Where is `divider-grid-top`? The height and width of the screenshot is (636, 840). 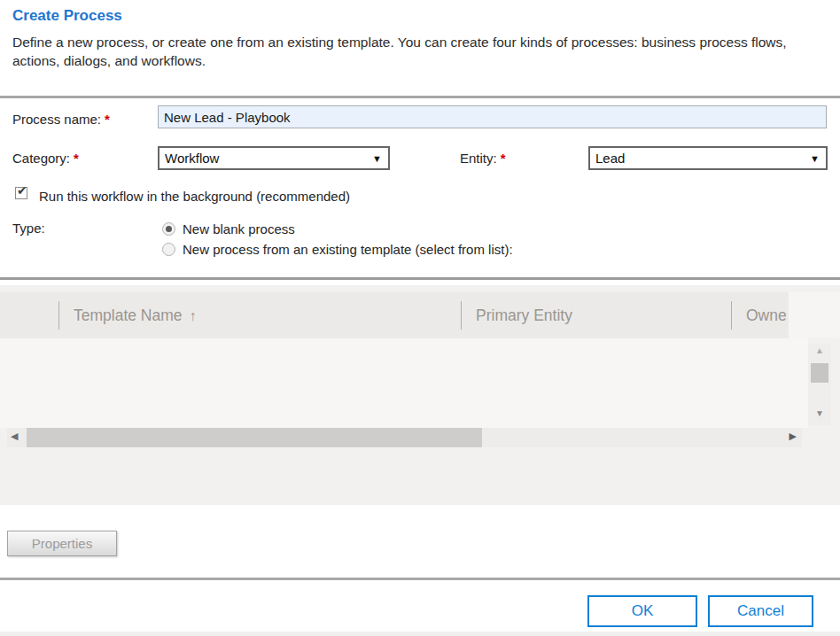 divider-grid-top is located at coordinates (420, 278).